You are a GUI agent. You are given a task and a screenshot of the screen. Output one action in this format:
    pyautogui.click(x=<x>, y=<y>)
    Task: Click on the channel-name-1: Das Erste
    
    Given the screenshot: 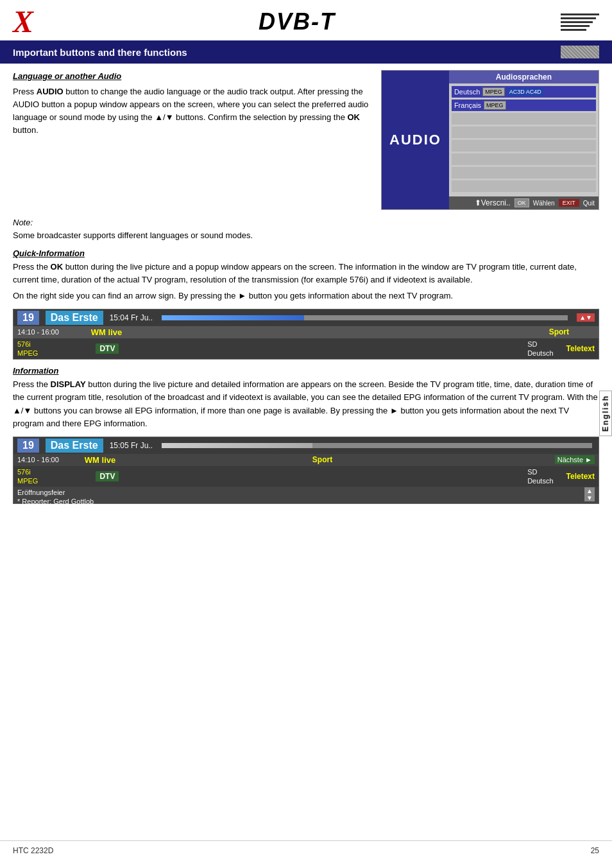 What is the action you would take?
    pyautogui.click(x=74, y=318)
    